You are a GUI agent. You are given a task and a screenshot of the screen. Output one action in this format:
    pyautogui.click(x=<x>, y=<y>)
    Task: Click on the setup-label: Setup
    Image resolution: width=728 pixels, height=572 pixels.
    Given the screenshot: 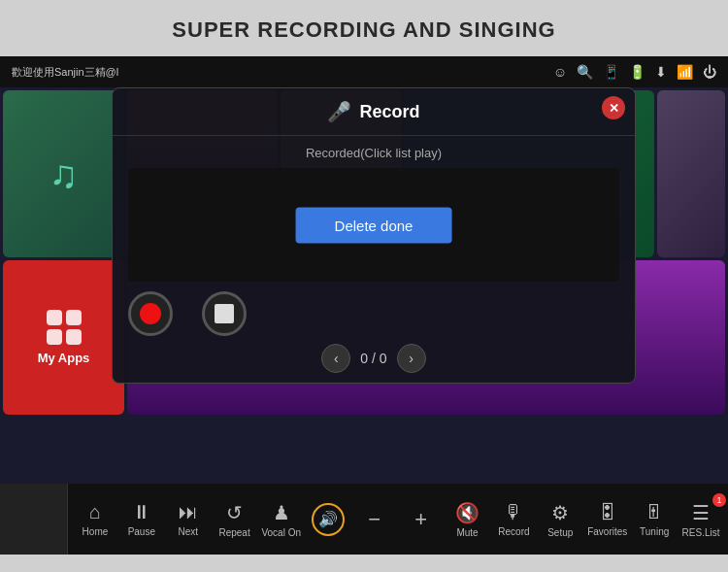 What is the action you would take?
    pyautogui.click(x=560, y=532)
    